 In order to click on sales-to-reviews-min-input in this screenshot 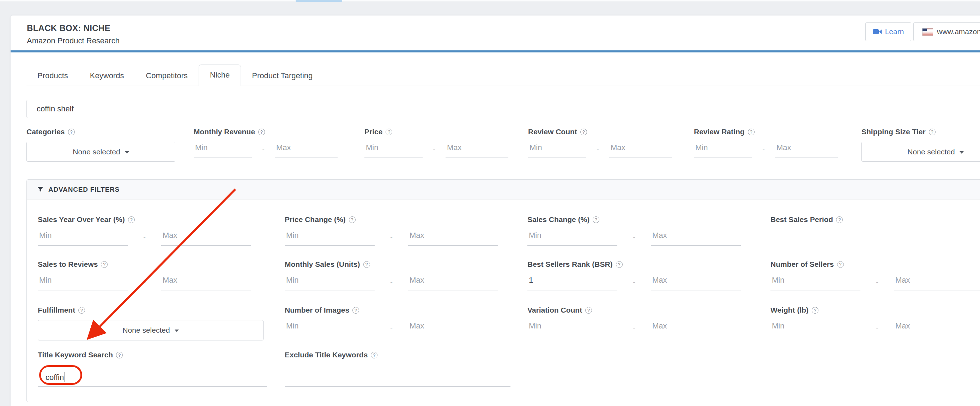, I will do `click(83, 282)`.